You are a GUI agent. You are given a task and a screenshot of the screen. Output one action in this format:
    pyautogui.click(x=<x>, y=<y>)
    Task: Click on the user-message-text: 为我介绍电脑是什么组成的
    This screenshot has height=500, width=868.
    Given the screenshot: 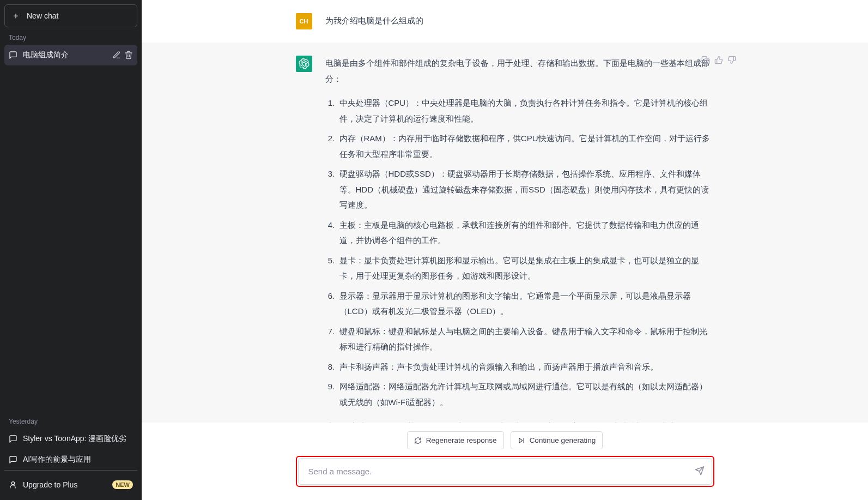 What is the action you would take?
    pyautogui.click(x=520, y=21)
    